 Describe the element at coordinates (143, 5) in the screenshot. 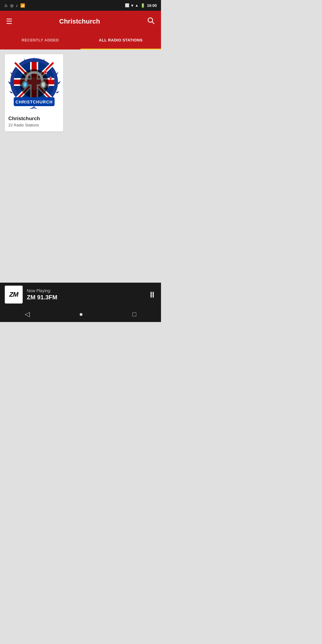

I see `battery-icon: 🔋` at that location.